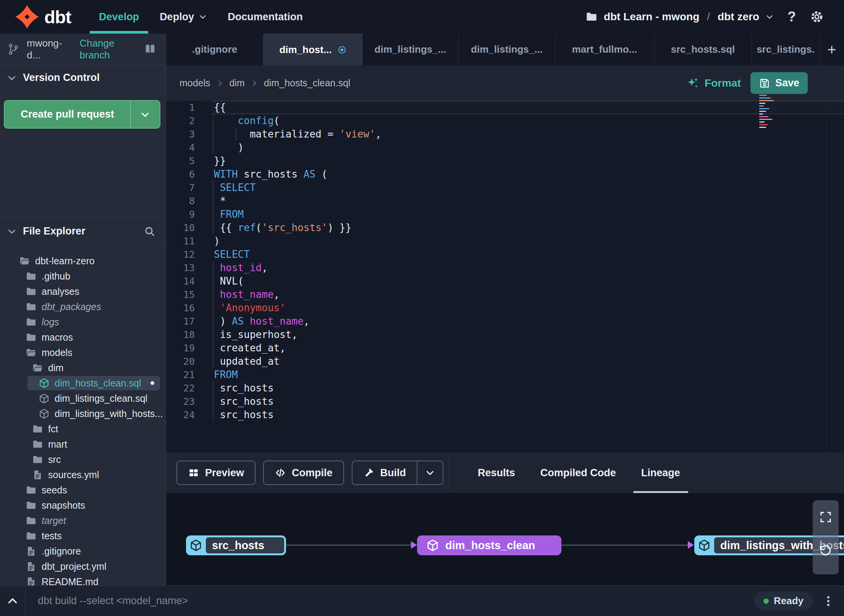 This screenshot has height=616, width=844. I want to click on tree-item-logs: logs, so click(83, 322).